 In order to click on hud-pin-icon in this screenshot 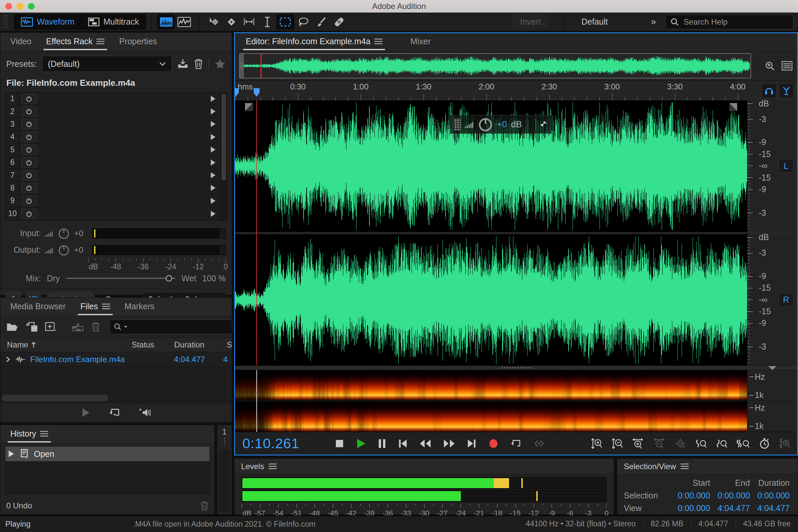, I will do `click(544, 124)`.